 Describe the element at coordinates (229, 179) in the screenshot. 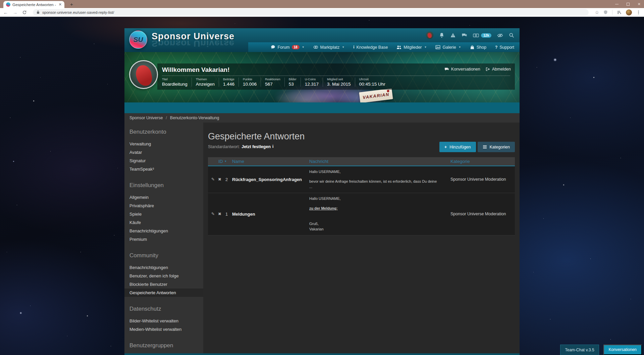

I see `row-id: 2` at that location.